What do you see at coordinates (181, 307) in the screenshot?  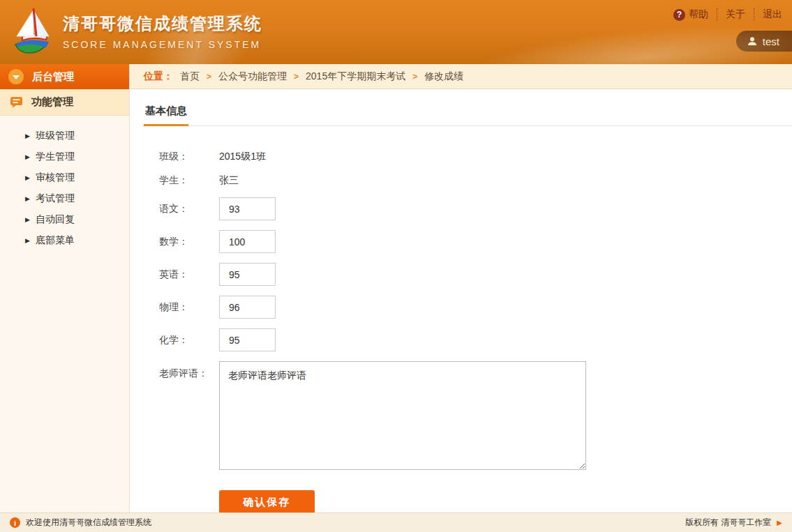 I see `physics-label: 物理：` at bounding box center [181, 307].